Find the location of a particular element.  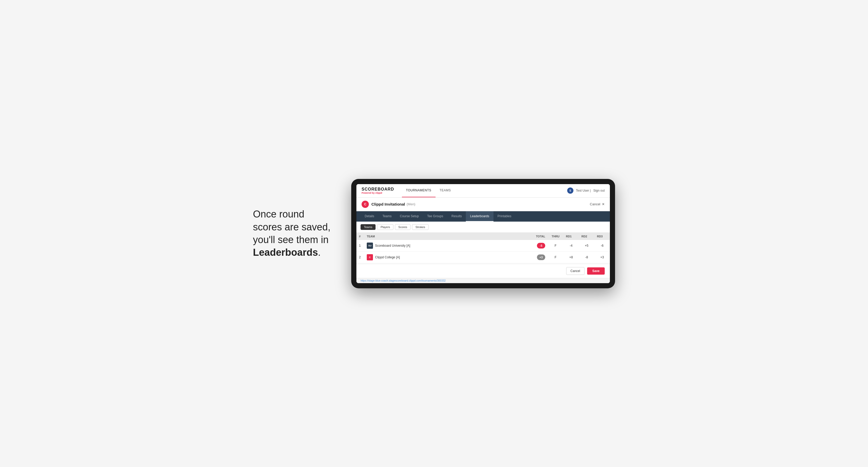

team-logo-clippd: C is located at coordinates (370, 257).